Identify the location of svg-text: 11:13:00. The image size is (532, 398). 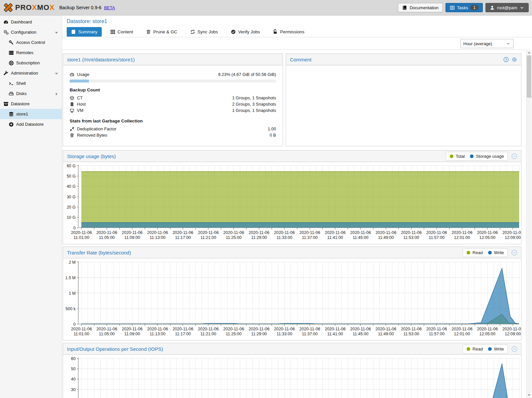
(158, 334).